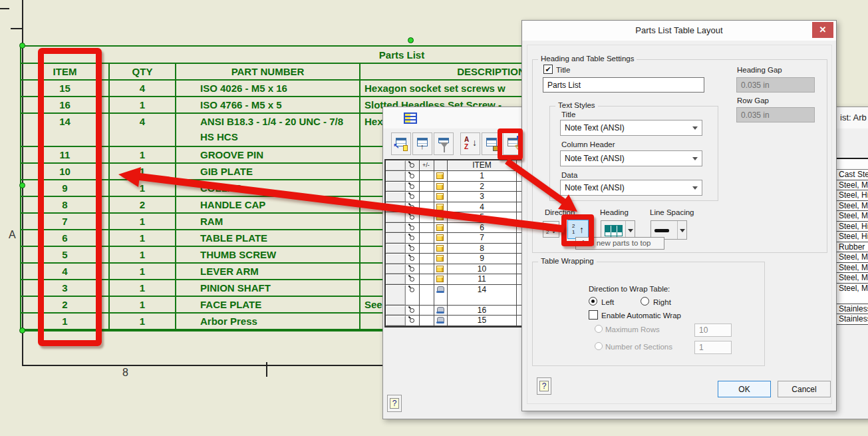  I want to click on item-cell: 4, so click(482, 208).